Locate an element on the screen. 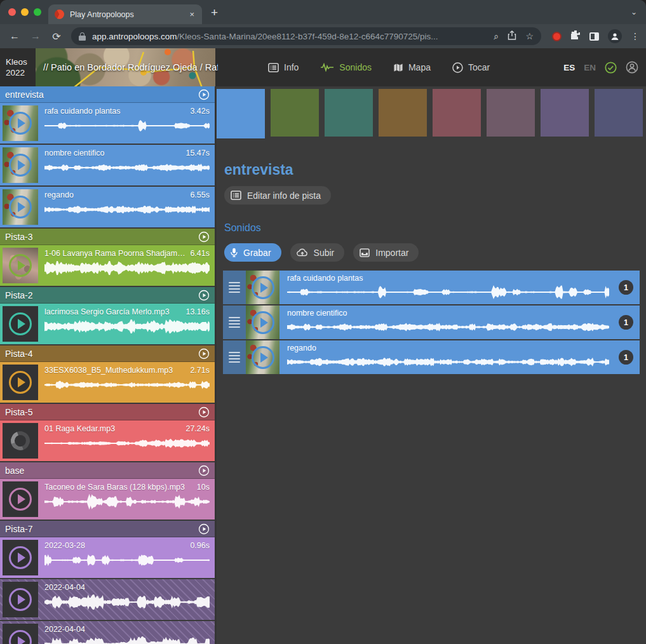  clip-2022-04-04-muted-2: 2022-04-04 is located at coordinates (107, 633).